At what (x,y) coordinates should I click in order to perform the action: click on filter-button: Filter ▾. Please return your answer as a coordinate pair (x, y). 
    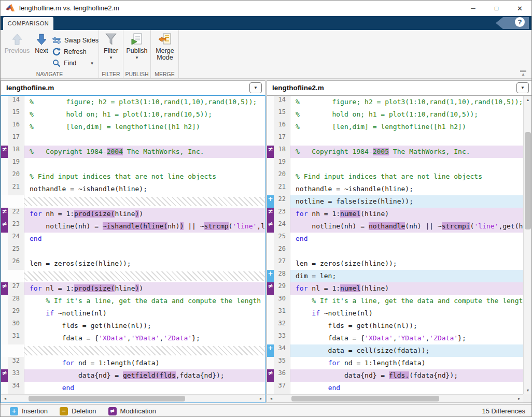
    Looking at the image, I should click on (111, 46).